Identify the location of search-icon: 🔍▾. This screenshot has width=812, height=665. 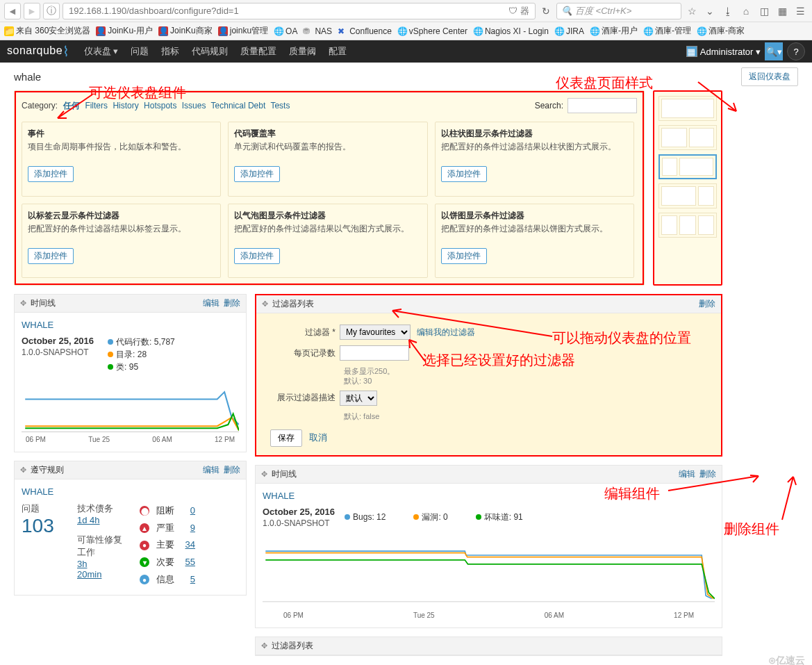
(774, 51).